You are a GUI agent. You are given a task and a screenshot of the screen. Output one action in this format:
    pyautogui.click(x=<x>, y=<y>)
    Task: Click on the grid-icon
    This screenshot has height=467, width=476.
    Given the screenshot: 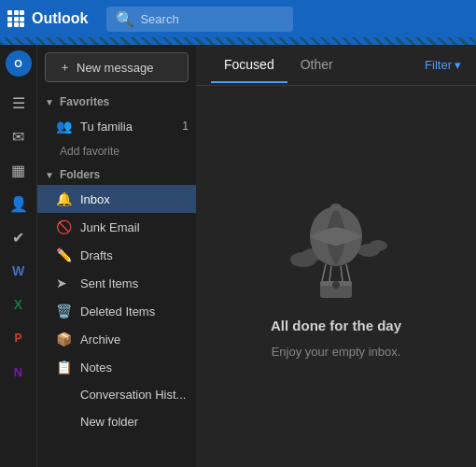 What is the action you would take?
    pyautogui.click(x=16, y=19)
    